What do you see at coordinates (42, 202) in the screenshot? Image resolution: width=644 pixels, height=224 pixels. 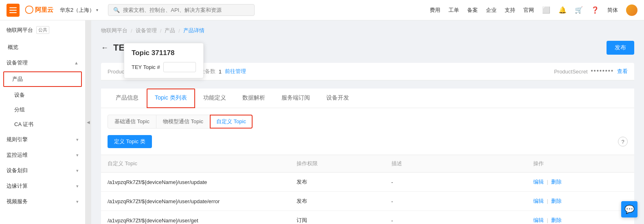 I see `sidebar-section-video: 视频服务 ▾` at bounding box center [42, 202].